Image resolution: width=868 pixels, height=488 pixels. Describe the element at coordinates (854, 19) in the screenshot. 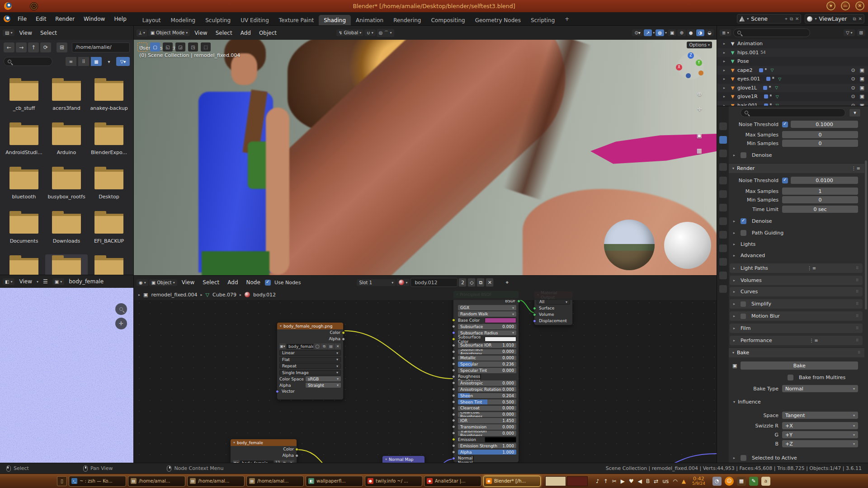

I see `new-viewlayer-icon: ⧉` at that location.